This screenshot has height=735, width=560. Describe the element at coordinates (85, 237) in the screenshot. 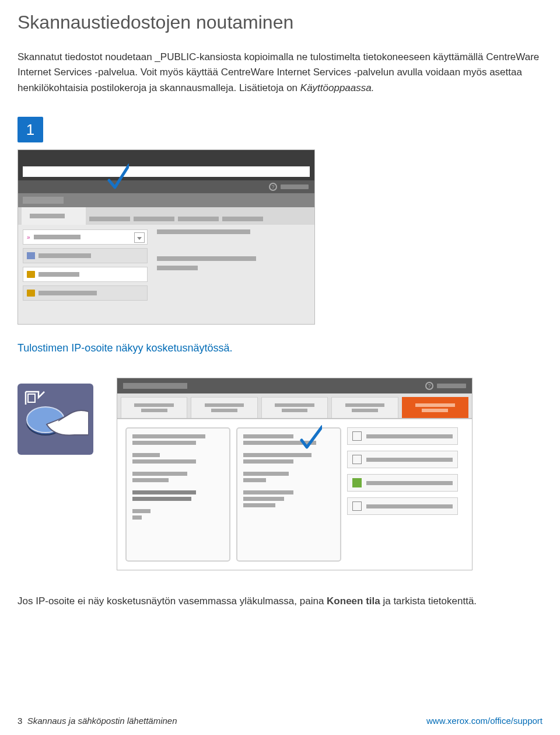

I see `sidebar-item: »` at that location.